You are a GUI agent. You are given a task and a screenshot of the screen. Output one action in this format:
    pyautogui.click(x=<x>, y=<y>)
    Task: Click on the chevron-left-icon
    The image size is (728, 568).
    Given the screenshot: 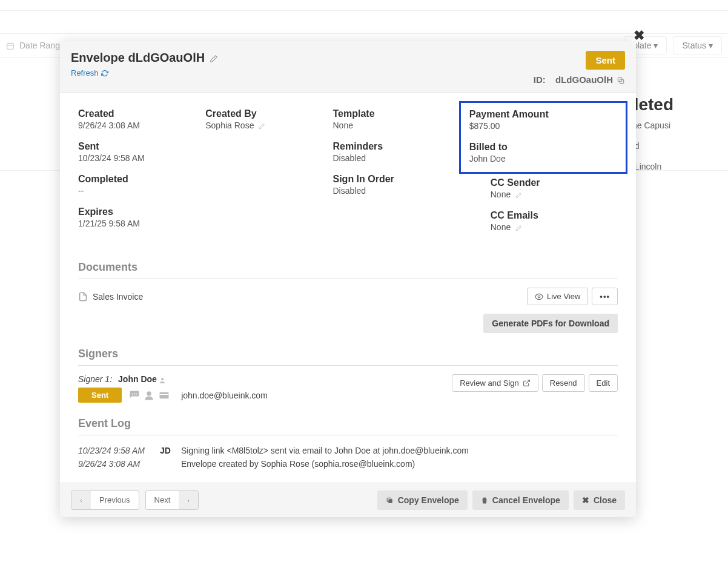 What is the action you would take?
    pyautogui.click(x=81, y=500)
    